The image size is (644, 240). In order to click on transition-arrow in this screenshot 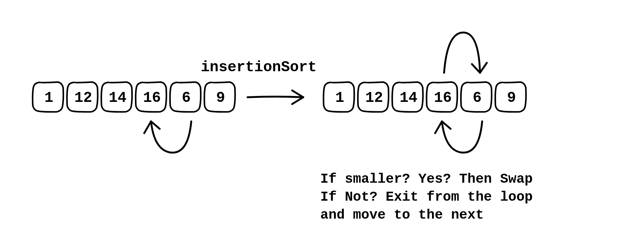, I will do `click(275, 97)`.